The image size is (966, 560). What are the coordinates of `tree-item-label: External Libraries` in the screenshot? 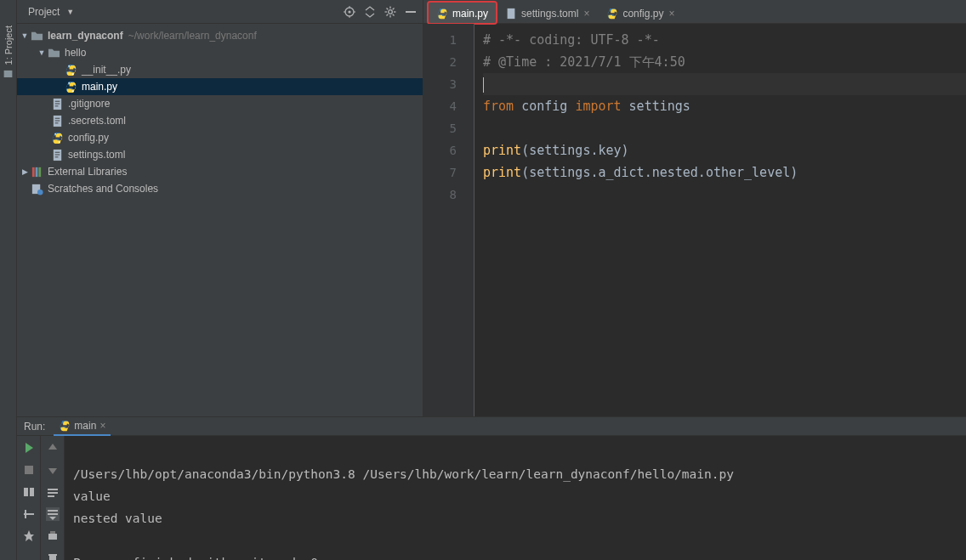 It's located at (87, 172).